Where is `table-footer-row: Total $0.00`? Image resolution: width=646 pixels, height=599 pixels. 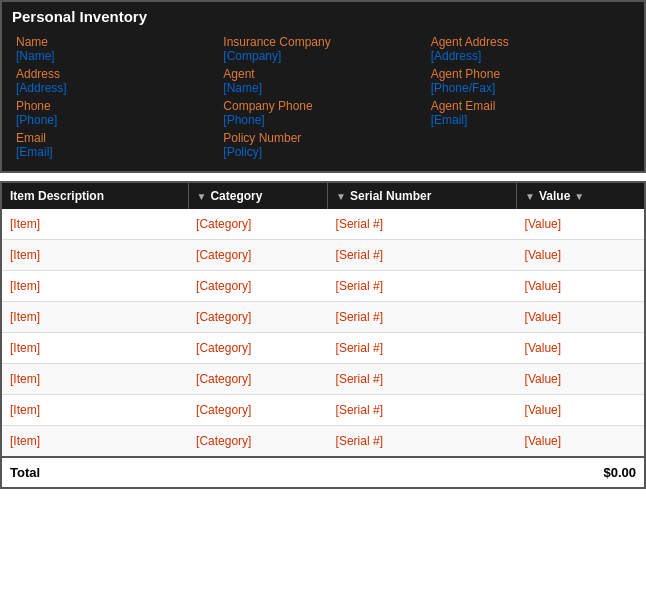
table-footer-row: Total $0.00 is located at coordinates (323, 472).